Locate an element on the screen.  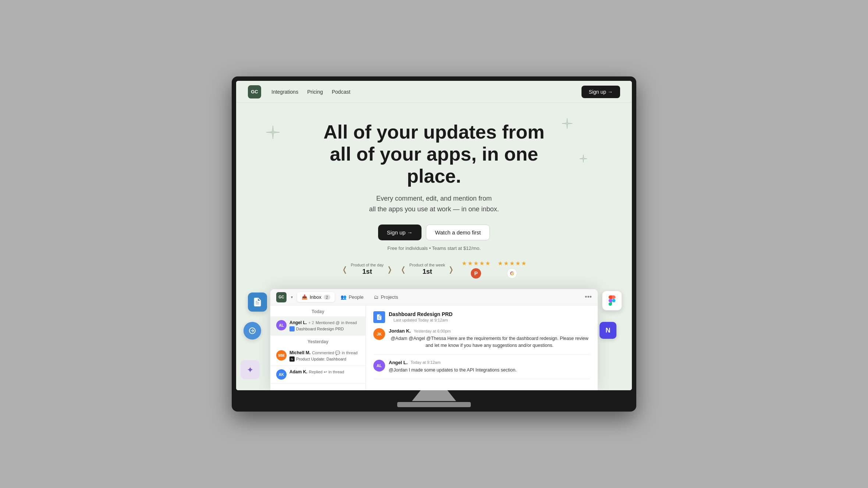
inbox-item-angel-content: Angel L. + 2 Mentioned @ in thread Dashb… is located at coordinates (324, 326).